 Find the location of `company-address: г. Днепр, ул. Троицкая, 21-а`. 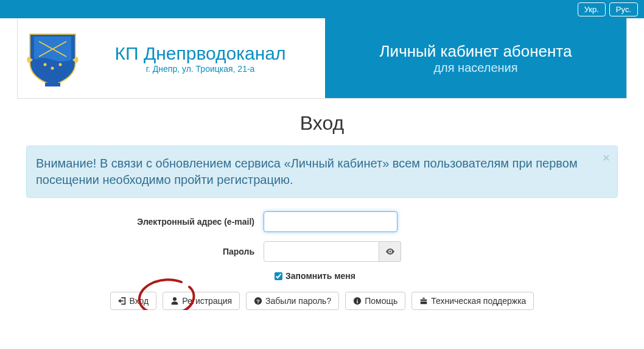

company-address: г. Днепр, ул. Троицкая, 21-а is located at coordinates (200, 69).